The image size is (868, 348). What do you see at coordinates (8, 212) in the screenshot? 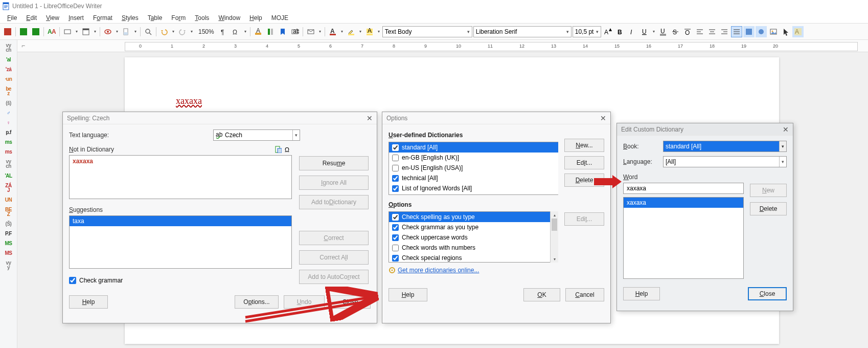
I see `sidebar-chip: BE Z` at bounding box center [8, 212].